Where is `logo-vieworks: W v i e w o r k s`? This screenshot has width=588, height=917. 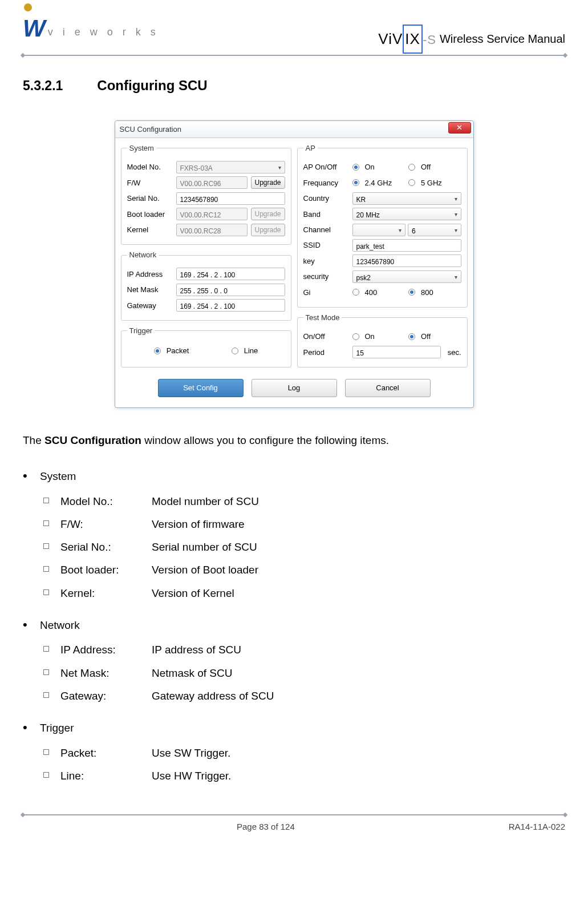
logo-vieworks: W v i e w o r k s is located at coordinates (91, 32).